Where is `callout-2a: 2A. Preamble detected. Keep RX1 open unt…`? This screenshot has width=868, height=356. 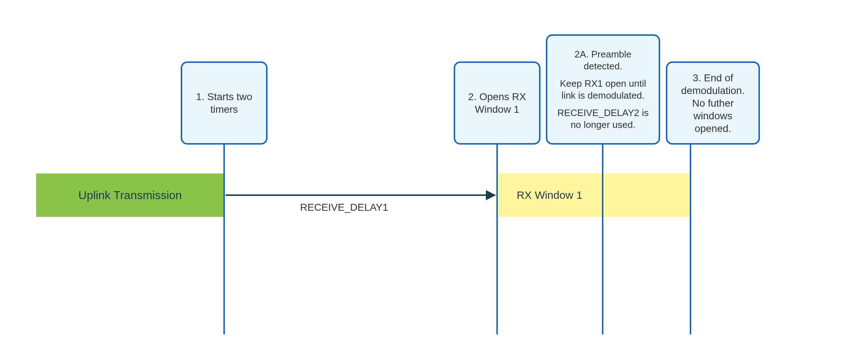 callout-2a: 2A. Preamble detected. Keep RX1 open unt… is located at coordinates (603, 90).